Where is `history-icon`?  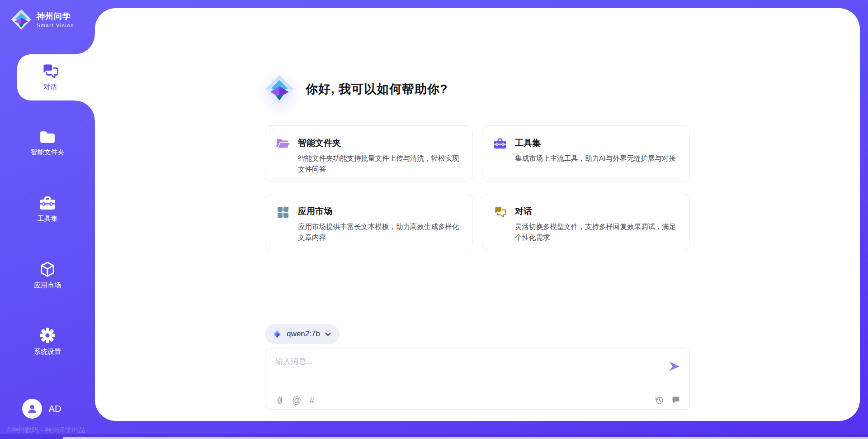 history-icon is located at coordinates (659, 400).